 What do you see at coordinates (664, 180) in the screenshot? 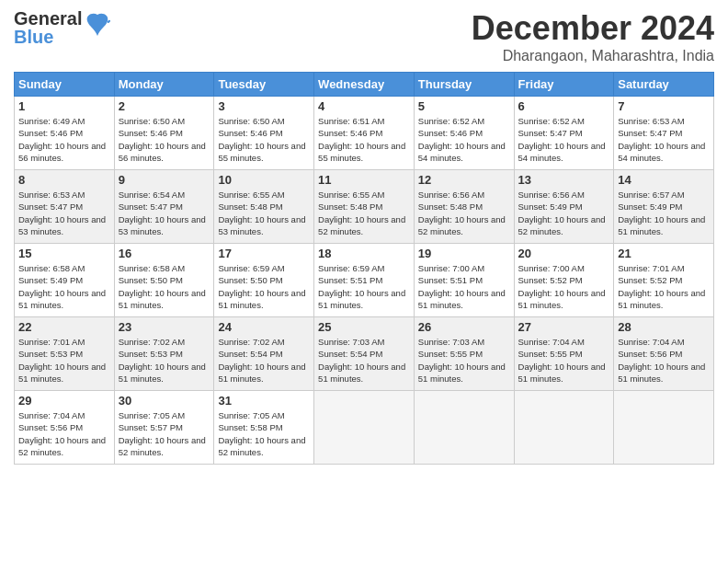
I see `day-number: 14` at bounding box center [664, 180].